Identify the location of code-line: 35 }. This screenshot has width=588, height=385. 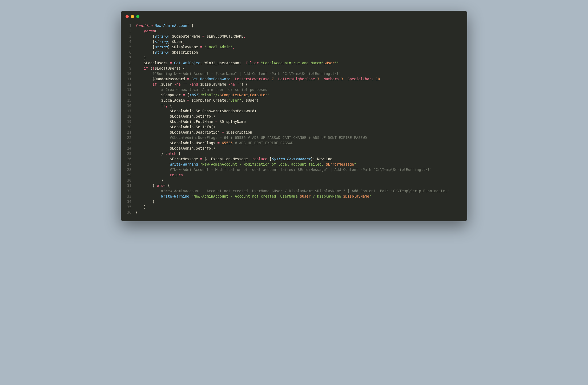
(294, 207).